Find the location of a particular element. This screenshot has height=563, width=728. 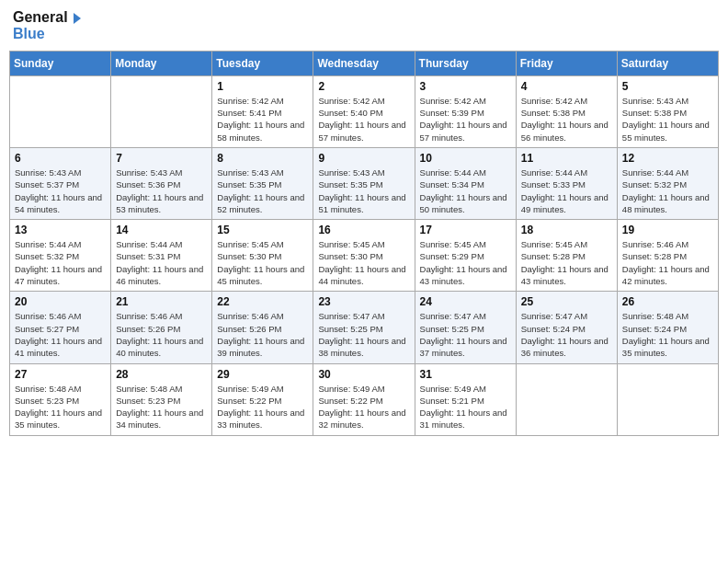

calendar-week-row: 1Sunrise: 5:42 AM Sunset: 5:41 PM Daylig… is located at coordinates (364, 111).